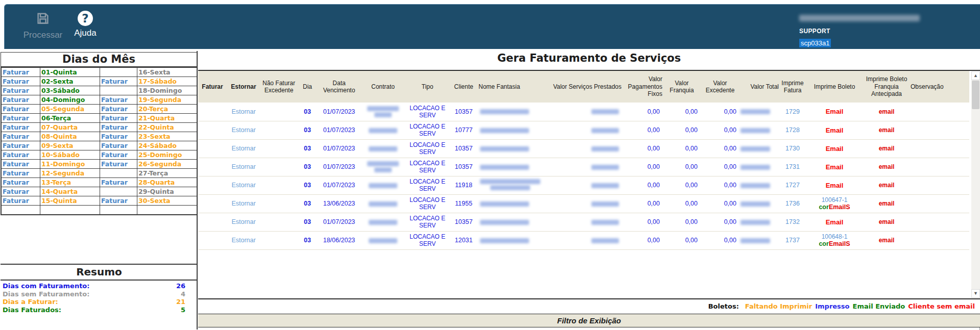  What do you see at coordinates (212, 87) in the screenshot?
I see `column-faturar-link: Faturar` at bounding box center [212, 87].